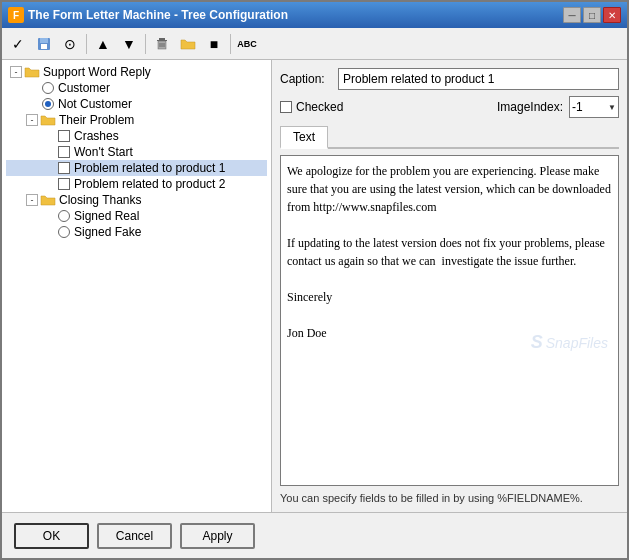 This screenshot has height=560, width=629. Describe the element at coordinates (129, 44) in the screenshot. I see `down-toolbar-button: ▼` at that location.